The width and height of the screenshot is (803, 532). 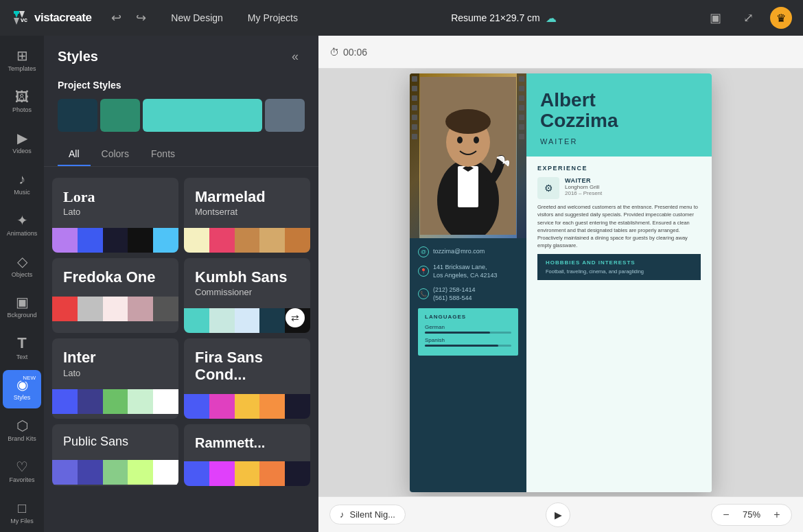 What do you see at coordinates (468, 340) in the screenshot?
I see `lang-spanish: Spanish` at bounding box center [468, 340].